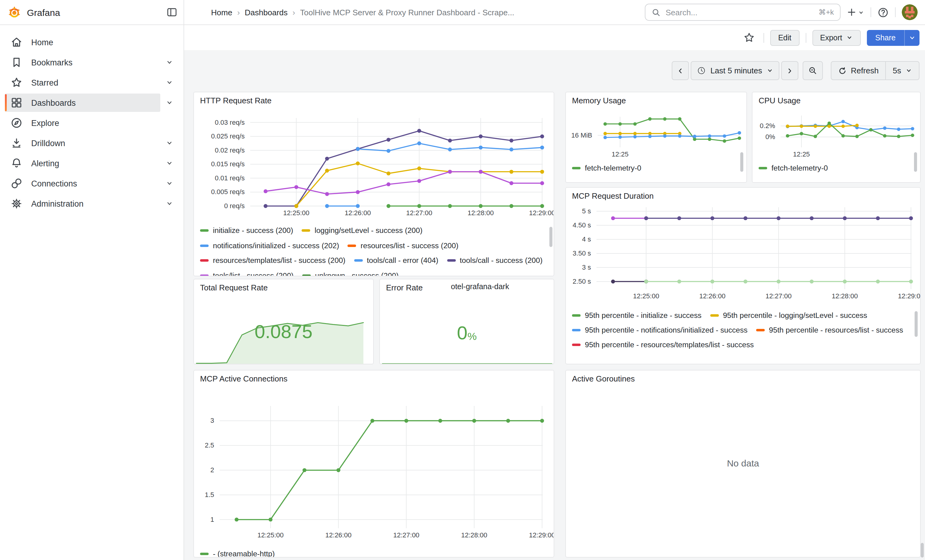  What do you see at coordinates (660, 330) in the screenshot?
I see `legend-item: 95th percentile - notifications/initiali…` at bounding box center [660, 330].